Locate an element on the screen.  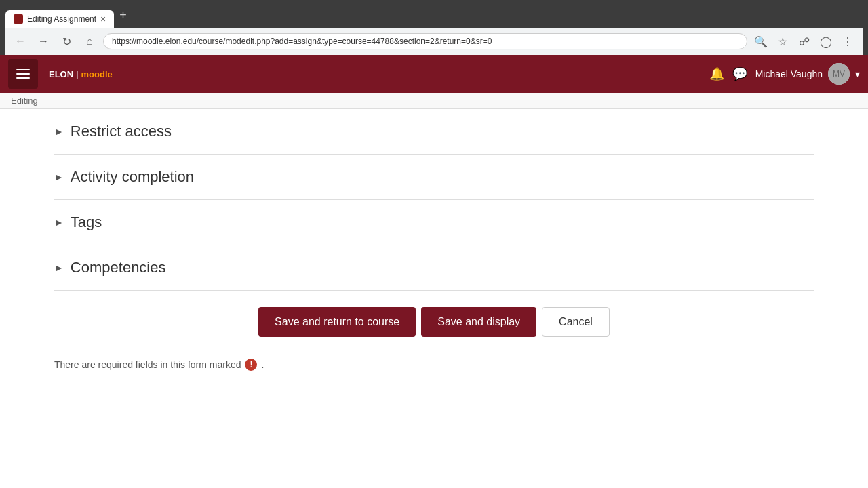
address-bar: https://moodle.elon.edu/course/modedit.p… is located at coordinates (425, 41).